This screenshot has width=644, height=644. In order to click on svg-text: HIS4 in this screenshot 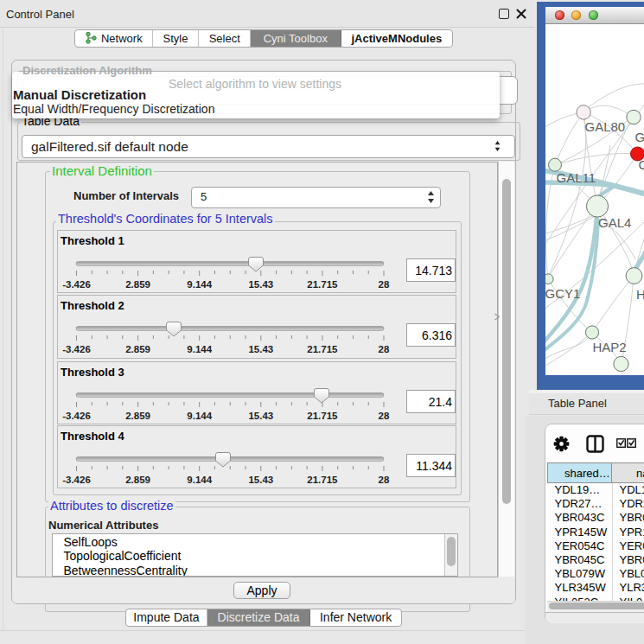, I will do `click(640, 294)`.